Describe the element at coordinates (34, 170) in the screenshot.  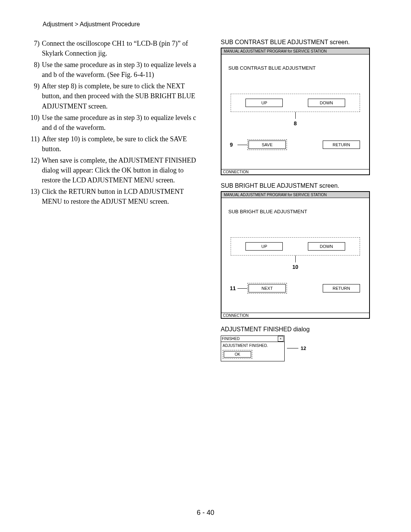
I see `step-number: 12)` at that location.